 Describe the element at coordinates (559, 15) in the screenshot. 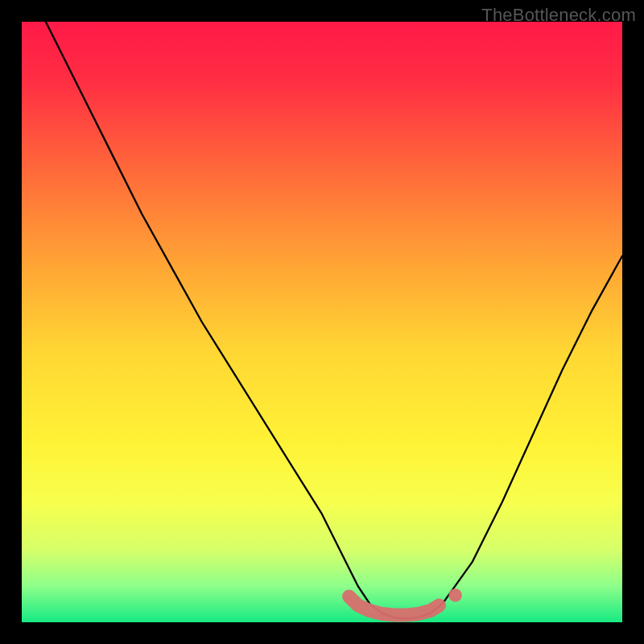

I see `watermark-text: TheBottleneck.com` at that location.